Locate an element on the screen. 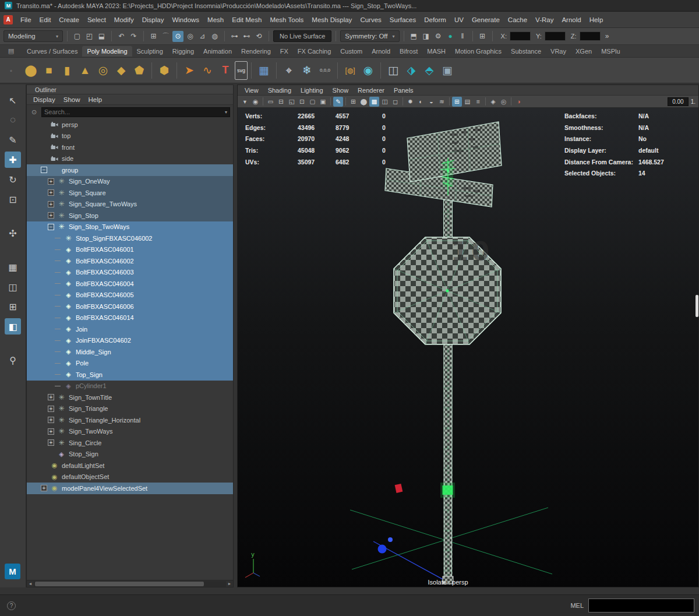  pause-viewport-icon: ‖ is located at coordinates (463, 36).